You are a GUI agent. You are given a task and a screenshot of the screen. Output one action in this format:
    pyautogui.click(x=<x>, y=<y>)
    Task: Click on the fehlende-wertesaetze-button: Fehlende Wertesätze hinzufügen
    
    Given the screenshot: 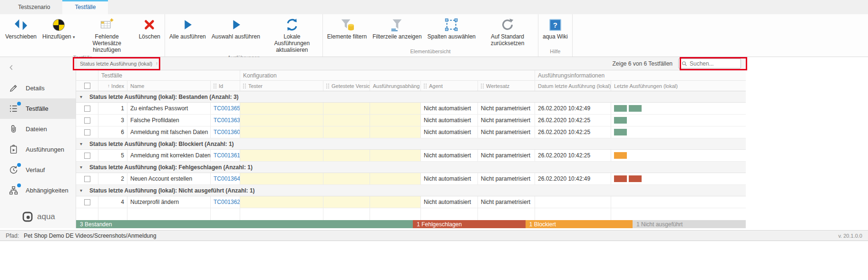 What is the action you would take?
    pyautogui.click(x=107, y=34)
    